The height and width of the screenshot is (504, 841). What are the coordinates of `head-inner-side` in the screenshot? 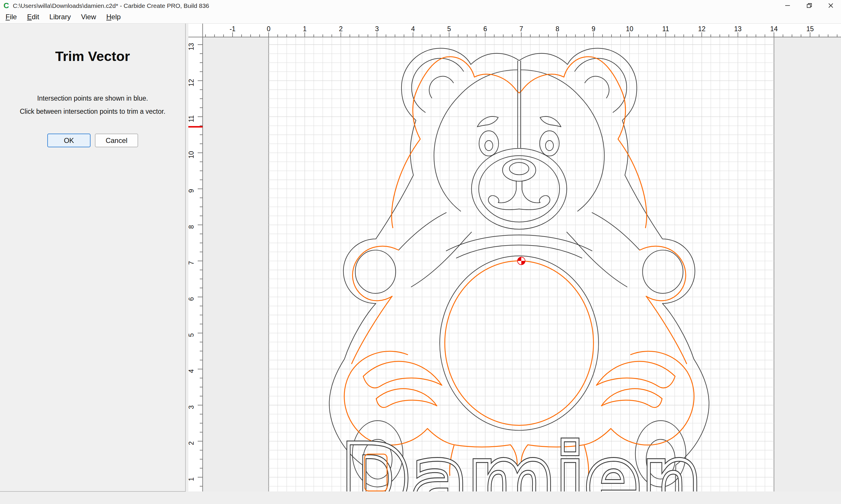 It's located at (447, 154).